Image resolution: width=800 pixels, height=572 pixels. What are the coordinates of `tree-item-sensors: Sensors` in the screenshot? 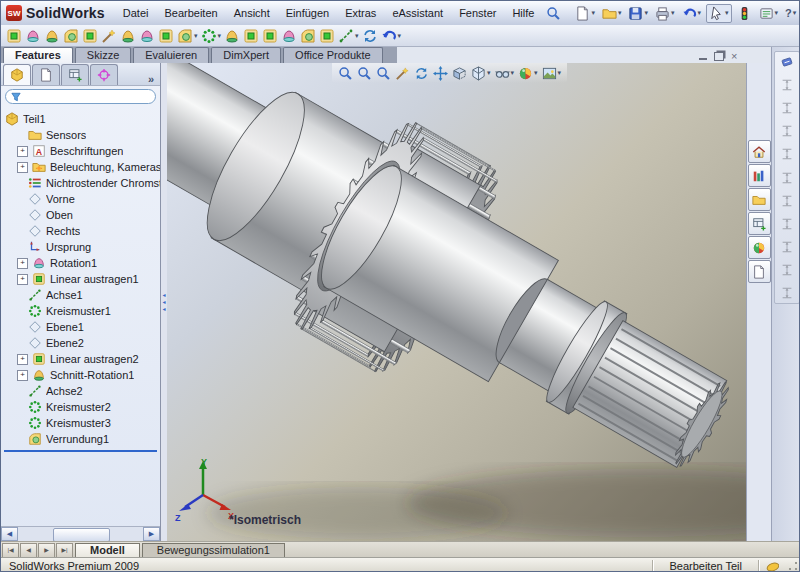 It's located at (80, 135).